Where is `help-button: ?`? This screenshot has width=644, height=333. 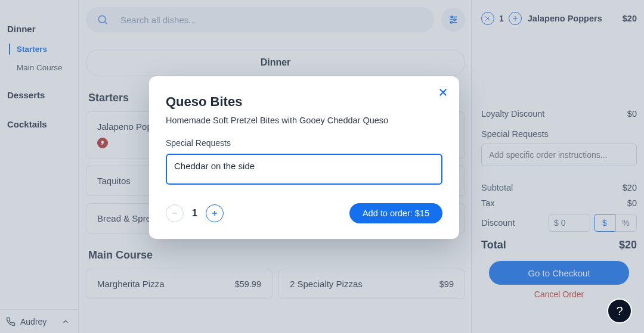 help-button: ? is located at coordinates (620, 311).